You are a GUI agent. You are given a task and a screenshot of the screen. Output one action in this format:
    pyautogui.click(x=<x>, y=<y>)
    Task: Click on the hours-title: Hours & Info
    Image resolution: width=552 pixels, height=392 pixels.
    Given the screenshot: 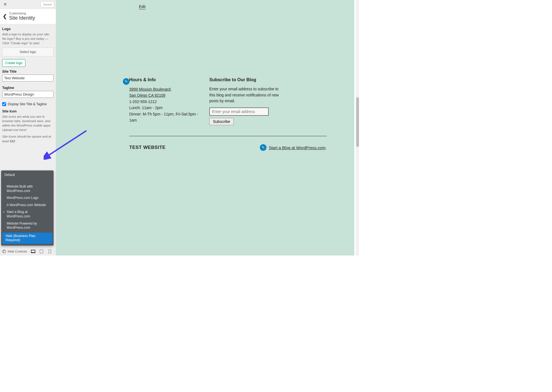 What is the action you would take?
    pyautogui.click(x=164, y=80)
    